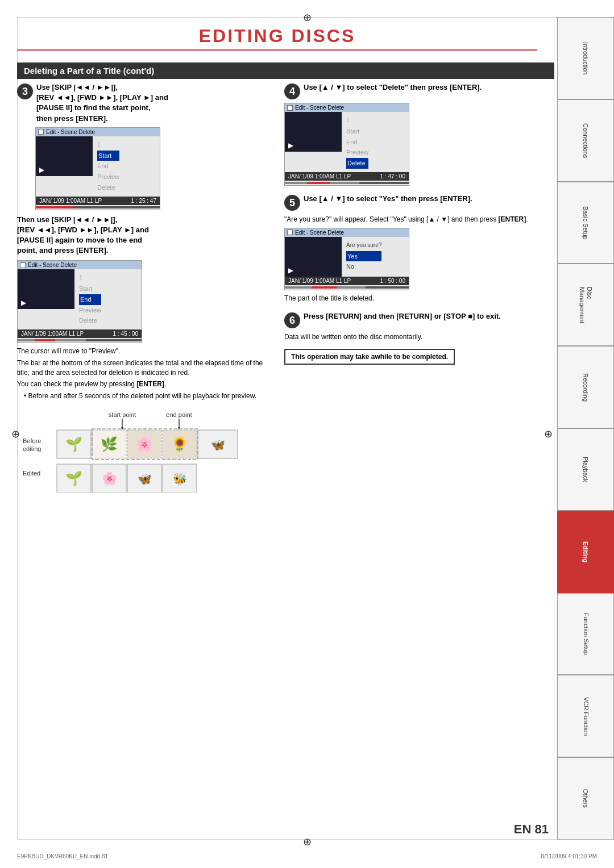  Describe the element at coordinates (392, 87) in the screenshot. I see `step-4-instruction: Use [▲ / ▼] to select "Delete" then pres…` at that location.